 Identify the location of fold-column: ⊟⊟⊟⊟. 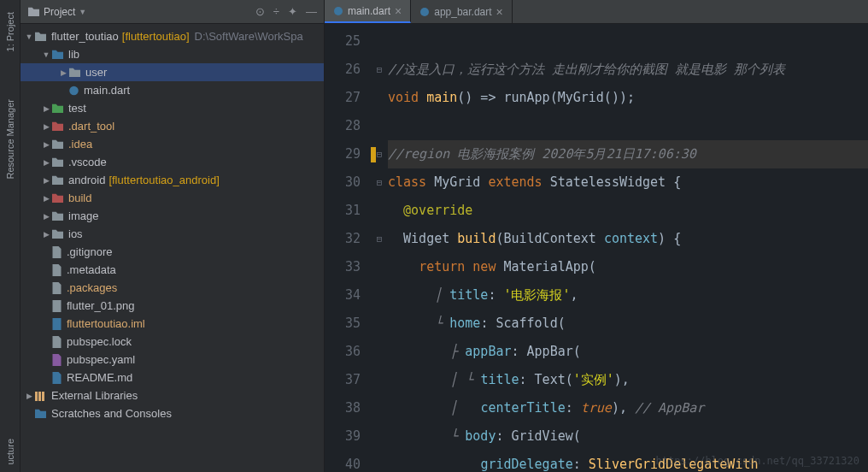
(379, 248).